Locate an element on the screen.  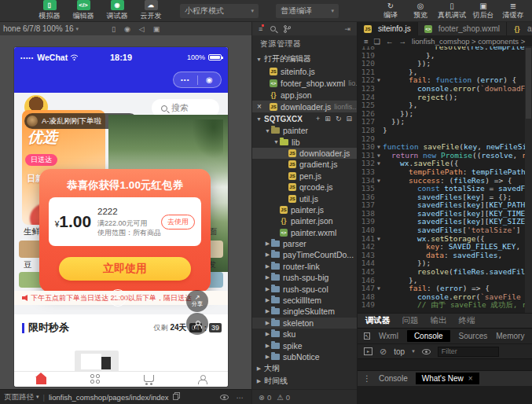
category-label: 生鲜 is located at coordinates (31, 232).